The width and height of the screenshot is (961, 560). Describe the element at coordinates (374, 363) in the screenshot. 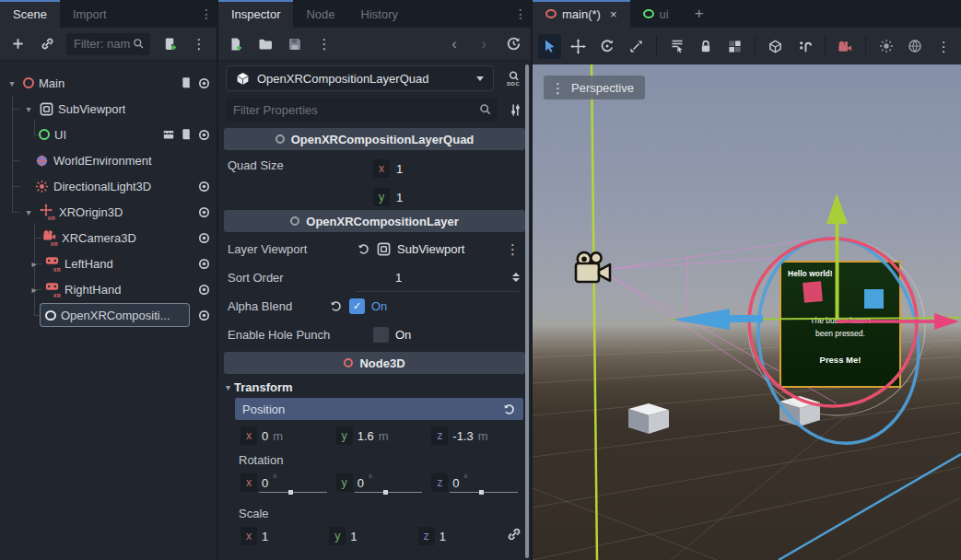

I see `section-header-node3d: Node3D` at that location.